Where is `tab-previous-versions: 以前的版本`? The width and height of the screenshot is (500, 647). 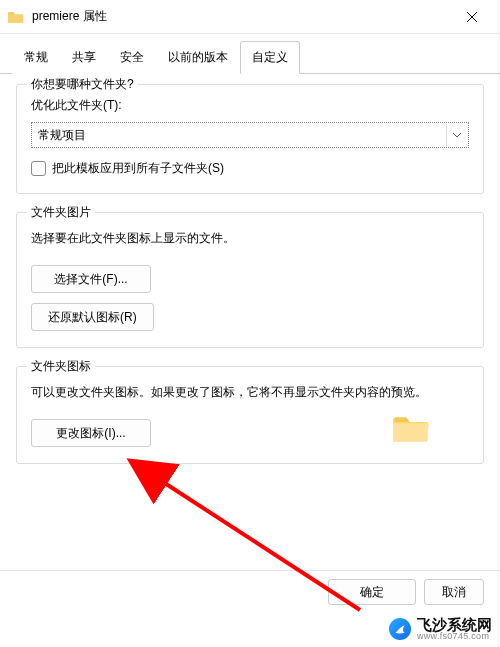 tab-previous-versions: 以前的版本 is located at coordinates (198, 58).